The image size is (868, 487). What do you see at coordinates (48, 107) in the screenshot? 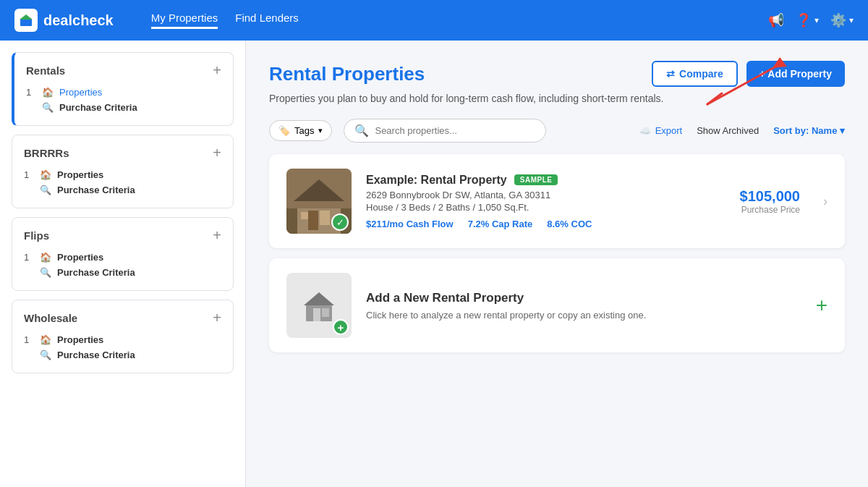
I see `rentals-search-icon: 🔍` at bounding box center [48, 107].